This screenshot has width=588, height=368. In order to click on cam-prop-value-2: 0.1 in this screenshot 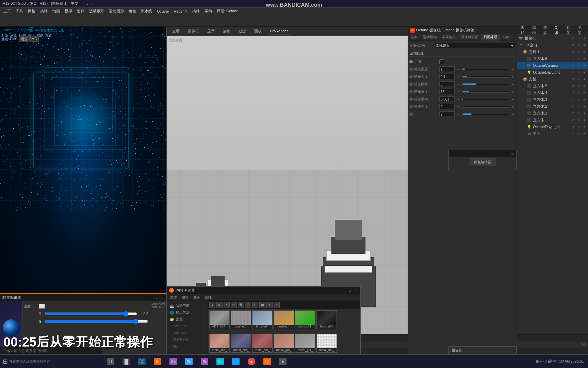, I will do `click(447, 77)`.